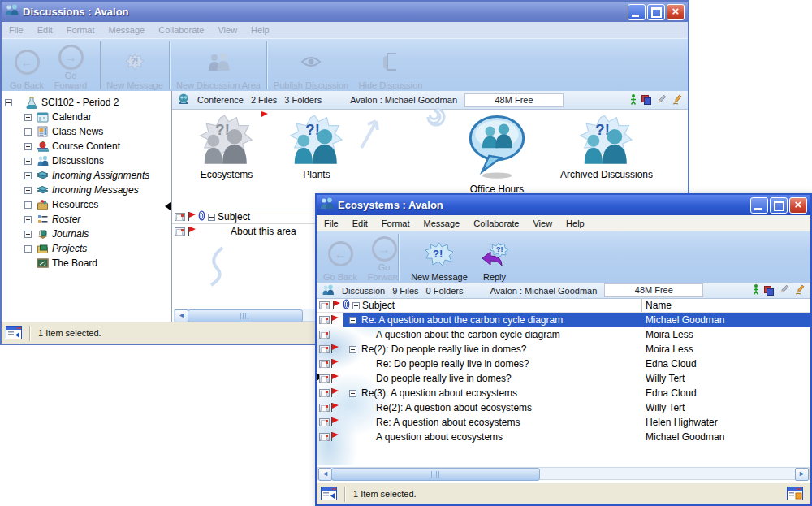 This screenshot has height=506, width=812. I want to click on file-count: 2 Files, so click(264, 100).